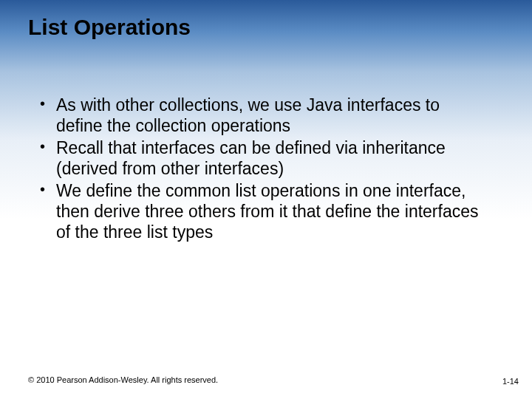  What do you see at coordinates (511, 381) in the screenshot?
I see `page-number: 1-14` at bounding box center [511, 381].